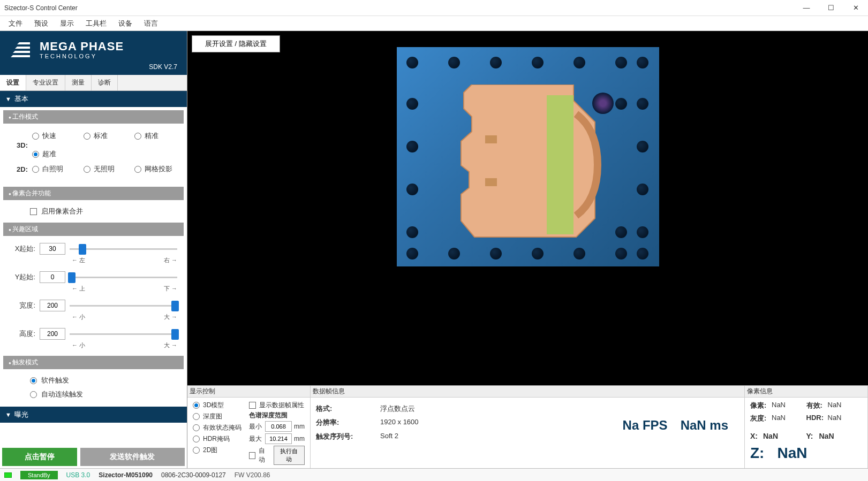 Image resolution: width=868 pixels, height=481 pixels. I want to click on trigger-header: 触发模式, so click(93, 363).